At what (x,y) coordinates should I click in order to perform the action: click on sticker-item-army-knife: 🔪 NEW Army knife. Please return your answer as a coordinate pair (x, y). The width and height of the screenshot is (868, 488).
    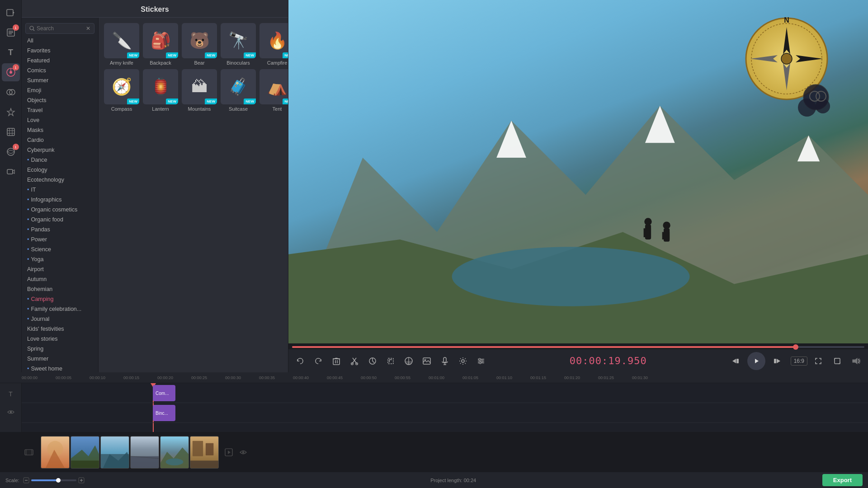
    Looking at the image, I should click on (122, 44).